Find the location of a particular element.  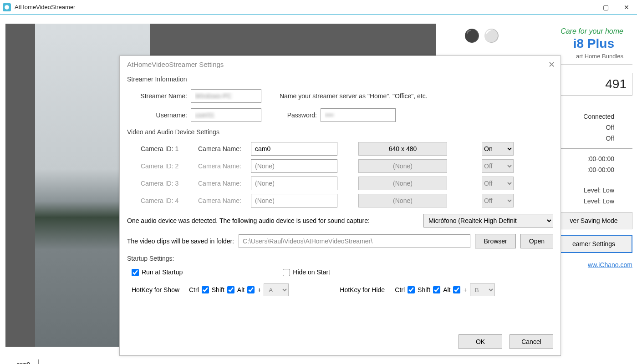

cancel-button: Cancel is located at coordinates (531, 342).